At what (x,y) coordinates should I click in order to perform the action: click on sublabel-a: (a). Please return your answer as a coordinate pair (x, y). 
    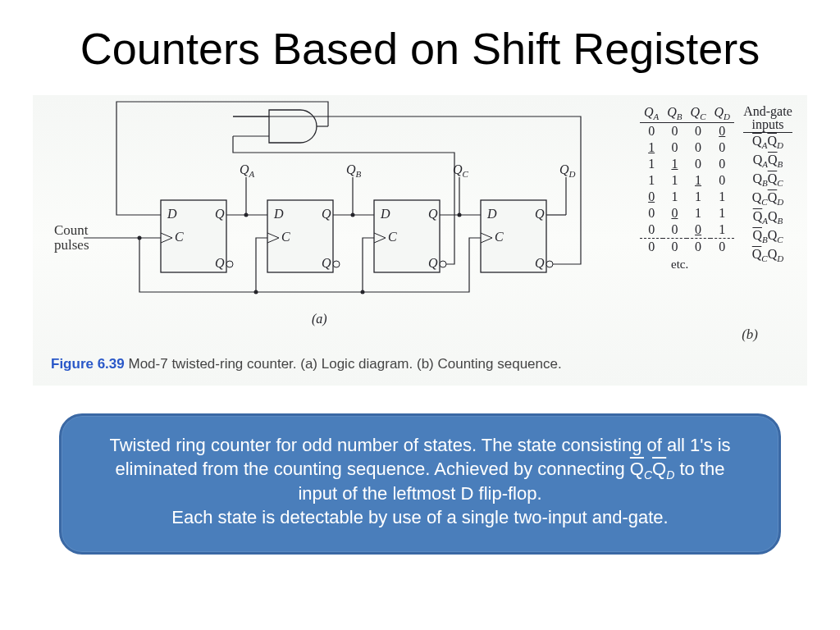
    Looking at the image, I should click on (320, 319).